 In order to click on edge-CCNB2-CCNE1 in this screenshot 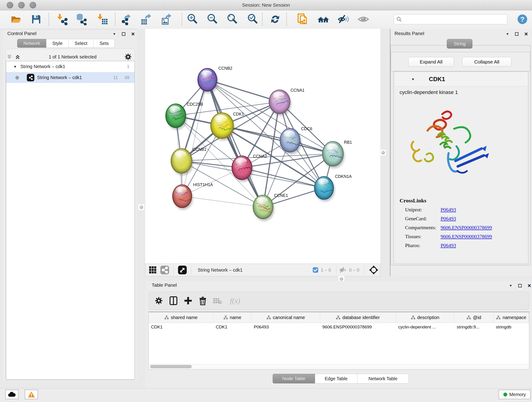, I will do `click(235, 143)`.